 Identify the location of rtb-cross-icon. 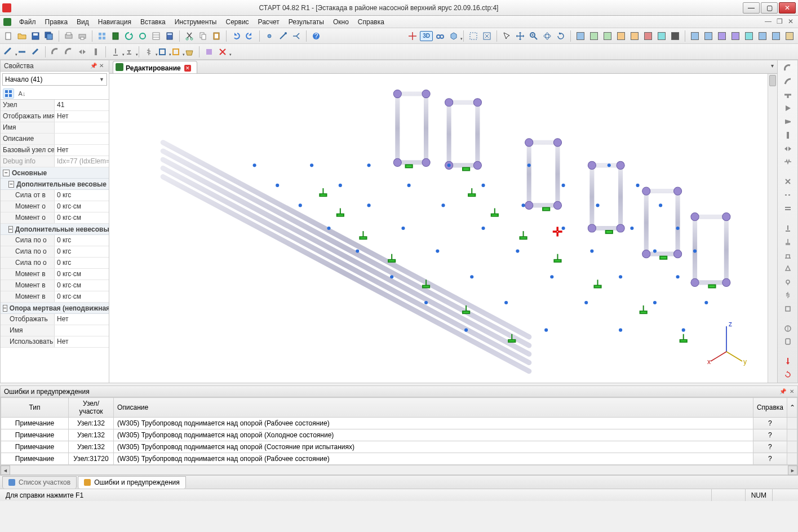
(788, 182).